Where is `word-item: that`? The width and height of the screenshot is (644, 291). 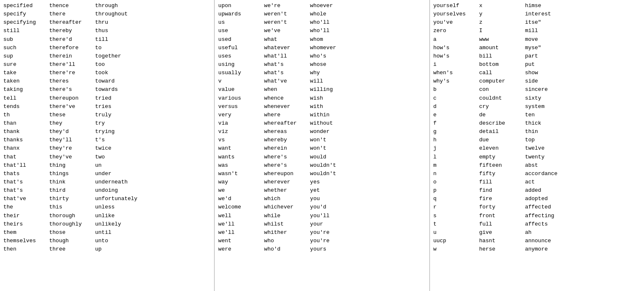
word-item: that is located at coordinates (25, 157).